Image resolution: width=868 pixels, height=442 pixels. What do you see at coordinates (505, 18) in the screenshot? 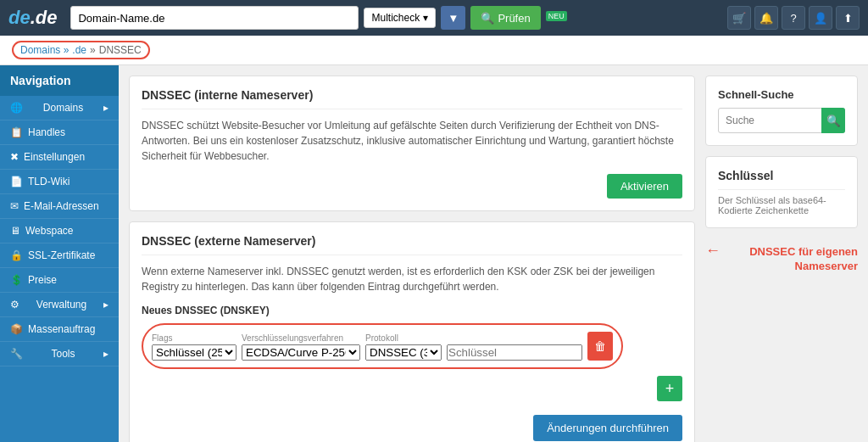
I see `pruefen-button: 🔍 Prüfen` at bounding box center [505, 18].